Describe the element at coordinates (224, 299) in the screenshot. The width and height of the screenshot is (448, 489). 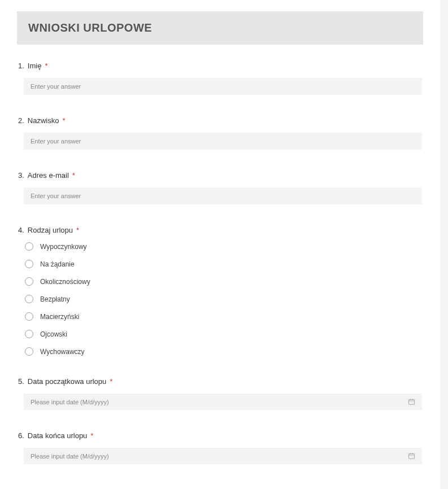
I see `option-bezplatny: Bezpłatny` at that location.